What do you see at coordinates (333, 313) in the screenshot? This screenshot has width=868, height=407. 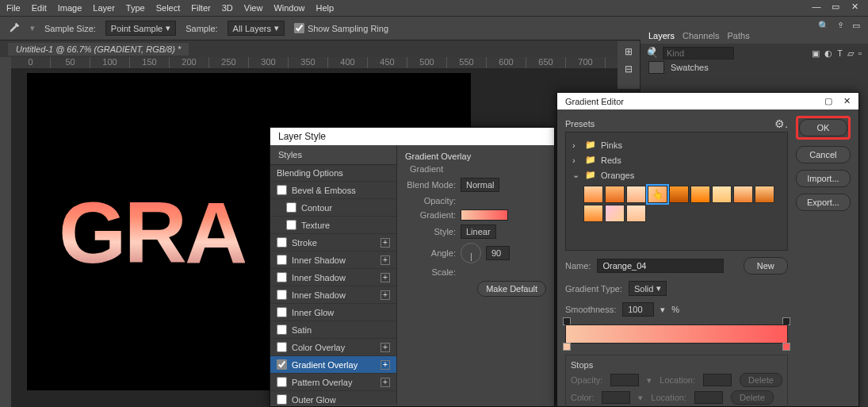 I see `effect-inner-glow: Inner Glow` at bounding box center [333, 313].